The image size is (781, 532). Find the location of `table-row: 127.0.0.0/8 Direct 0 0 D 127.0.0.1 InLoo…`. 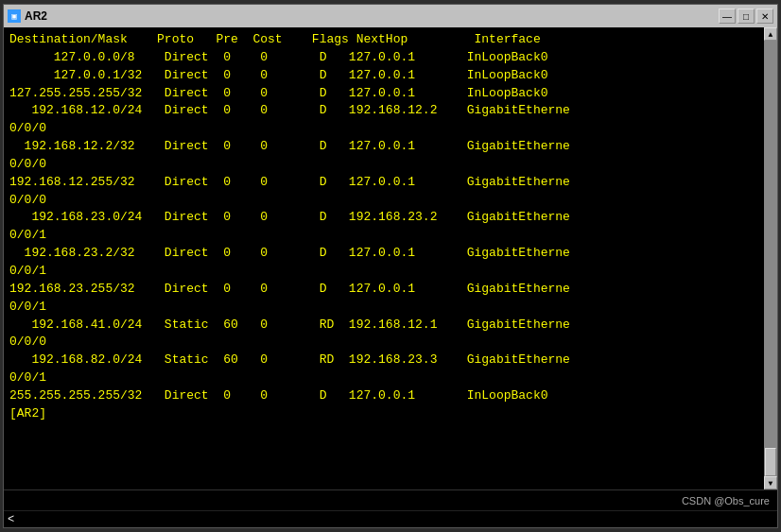

table-row: 127.0.0.0/8 Direct 0 0 D 127.0.0.1 InLoo… is located at coordinates (377, 59).